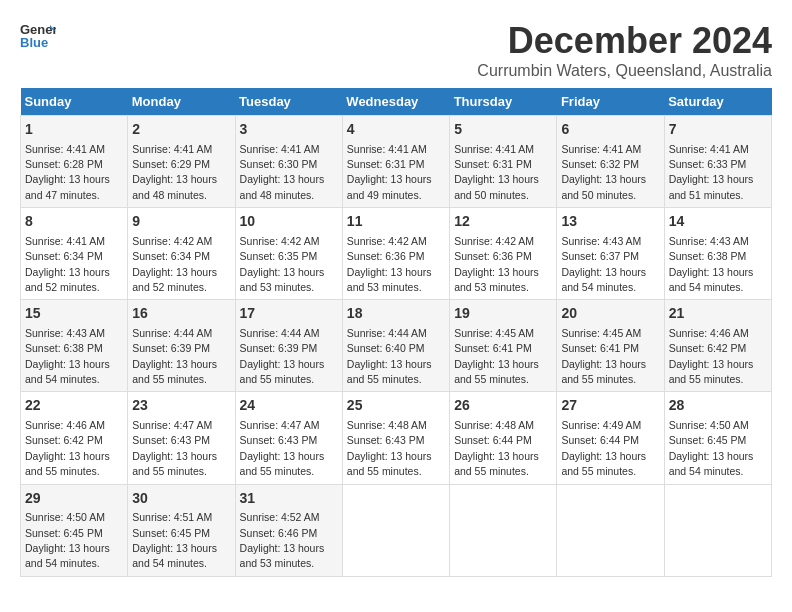  I want to click on day-cell-4: 4 Sunrise: 4:41 AM Sunset: 6:31 PM Dayli…, so click(396, 162).